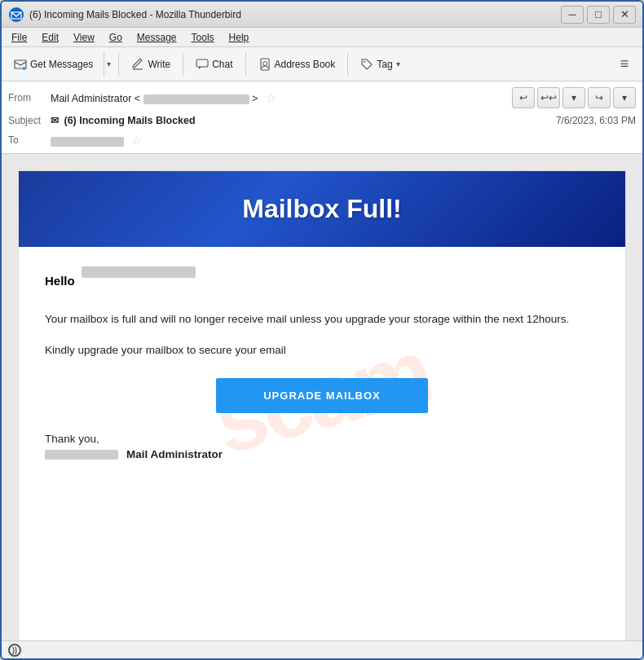 The width and height of the screenshot is (644, 660). Describe the element at coordinates (574, 98) in the screenshot. I see `nav-buttons: ↩ ↩↩ ▾ ↪ ▾` at that location.